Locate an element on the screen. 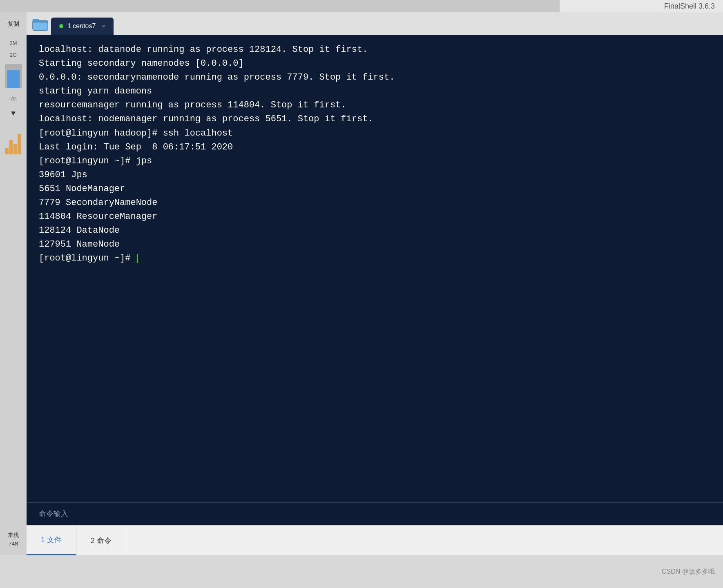  bottom-tab-command: 2 命令 is located at coordinates (101, 541).